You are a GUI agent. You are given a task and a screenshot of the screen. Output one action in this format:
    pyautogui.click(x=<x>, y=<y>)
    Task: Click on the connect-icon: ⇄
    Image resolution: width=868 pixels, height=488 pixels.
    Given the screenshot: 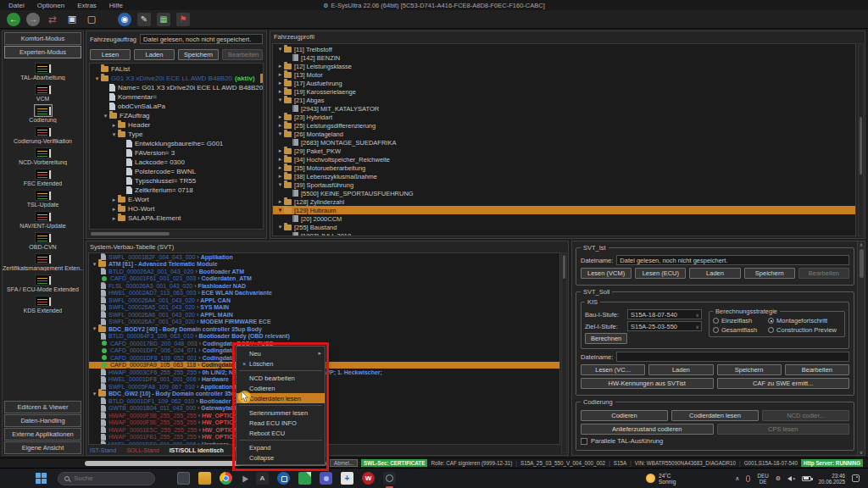 What is the action you would take?
    pyautogui.click(x=53, y=19)
    